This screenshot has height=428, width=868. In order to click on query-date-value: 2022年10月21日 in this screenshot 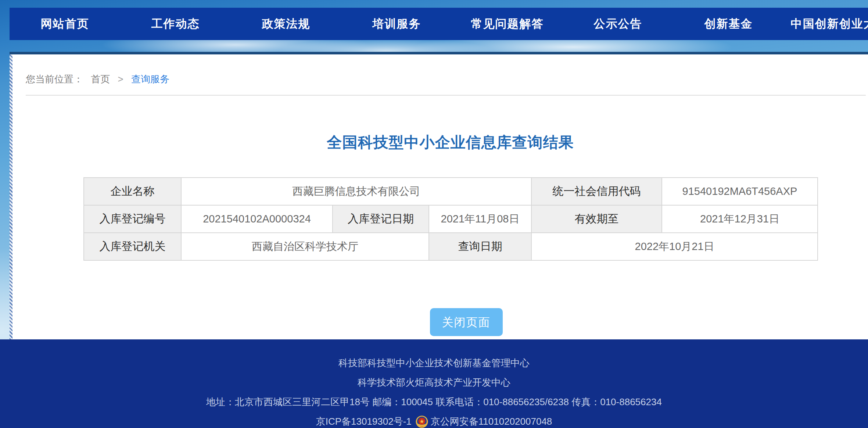, I will do `click(675, 246)`.